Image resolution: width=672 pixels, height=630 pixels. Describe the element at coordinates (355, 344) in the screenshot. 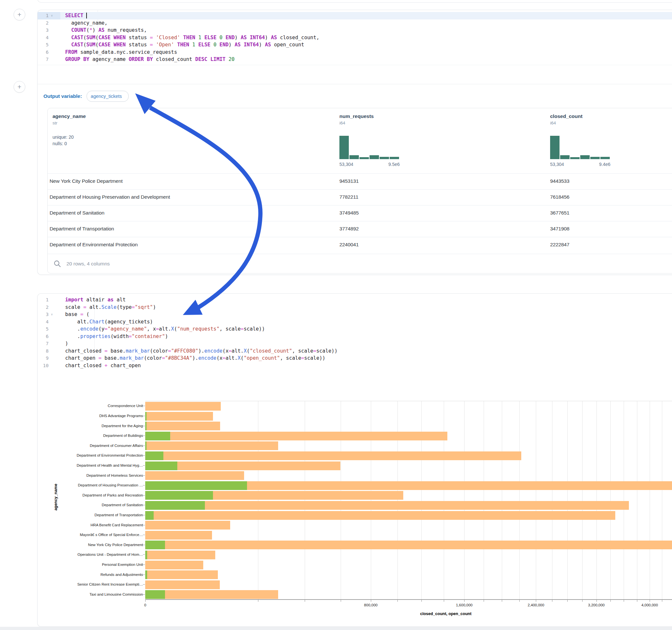

I see `code-line: 7)` at that location.